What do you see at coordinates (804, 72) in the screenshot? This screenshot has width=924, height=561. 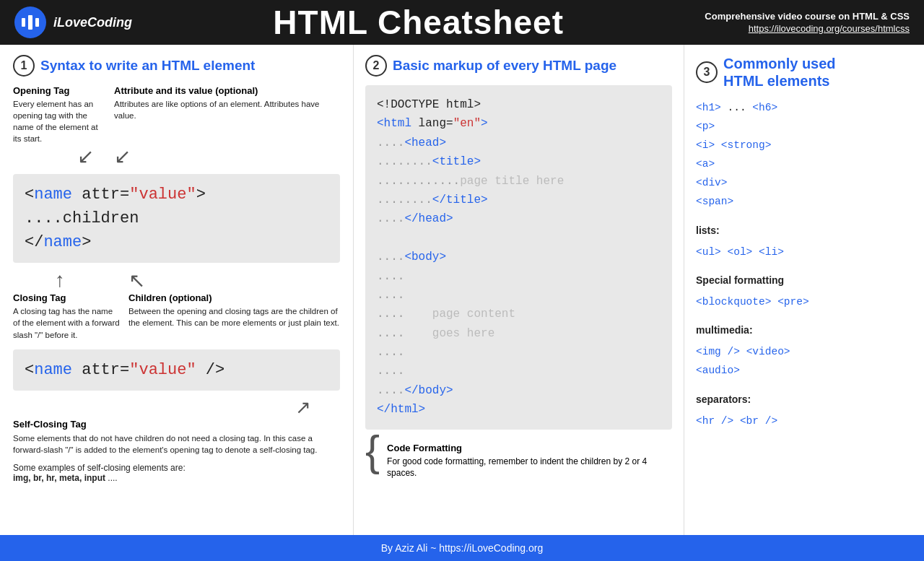 I see `section3-header: 3 Commonly usedHTML elements` at bounding box center [804, 72].